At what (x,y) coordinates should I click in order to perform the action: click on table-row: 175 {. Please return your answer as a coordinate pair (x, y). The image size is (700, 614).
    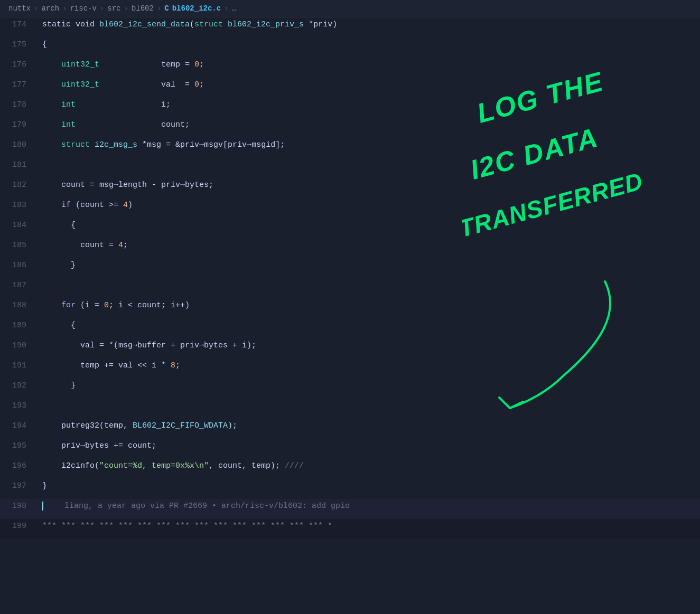
    Looking at the image, I should click on (350, 48).